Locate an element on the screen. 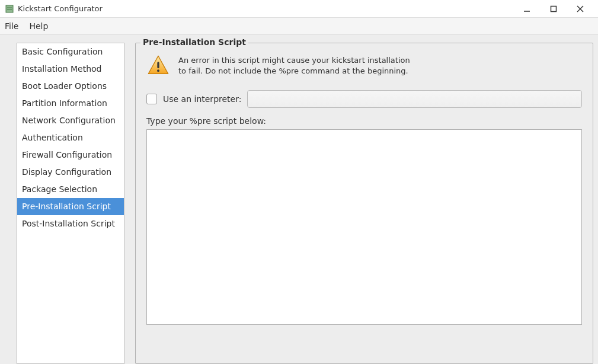 The height and width of the screenshot is (364, 598). menubar: File Help is located at coordinates (299, 26).